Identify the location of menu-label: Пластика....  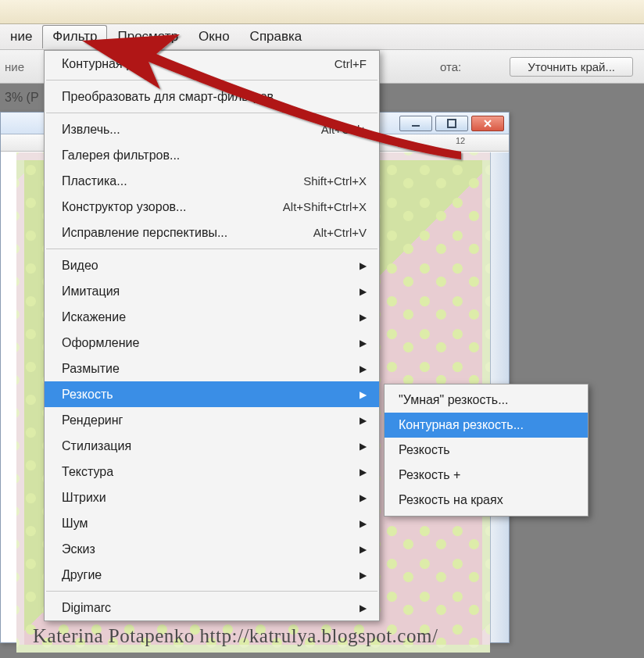
(95, 181).